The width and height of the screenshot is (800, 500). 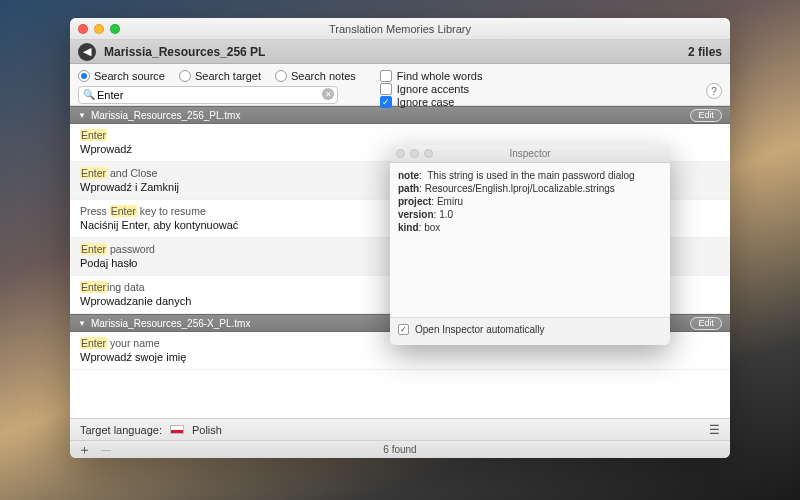 I want to click on insp-val: 1.0, so click(x=446, y=214).